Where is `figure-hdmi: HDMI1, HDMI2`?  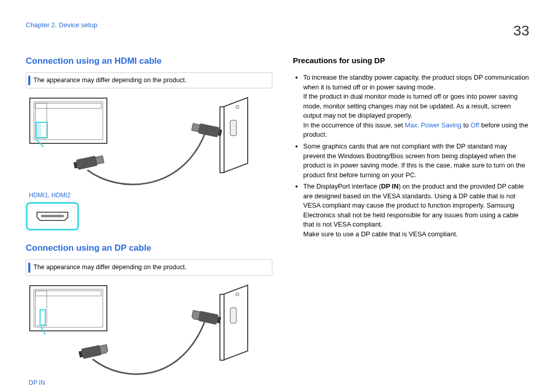 figure-hdmi: HDMI1, HDMI2 is located at coordinates (144, 163).